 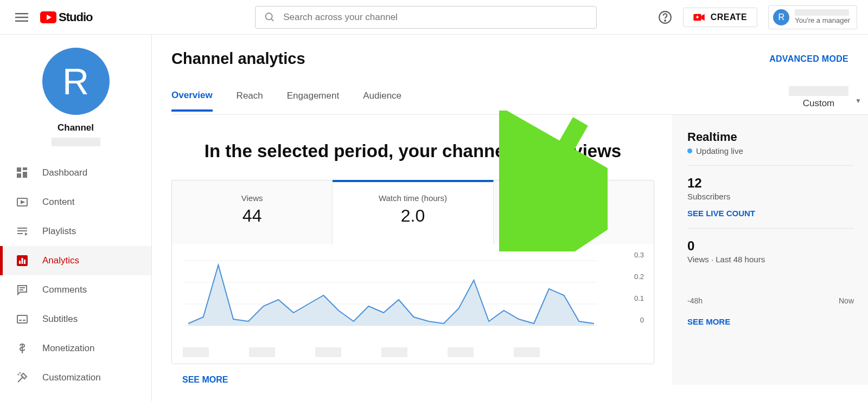 I want to click on sidebar-item-customization: Customization, so click(x=76, y=378).